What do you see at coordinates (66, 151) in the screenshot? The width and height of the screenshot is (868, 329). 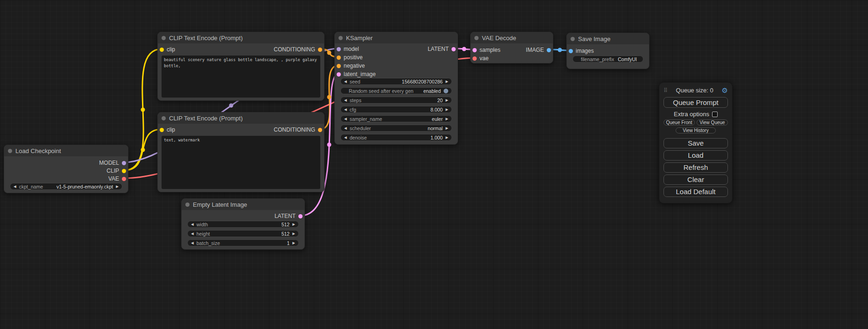 I see `node-title-bar: Load Checkpoint` at bounding box center [66, 151].